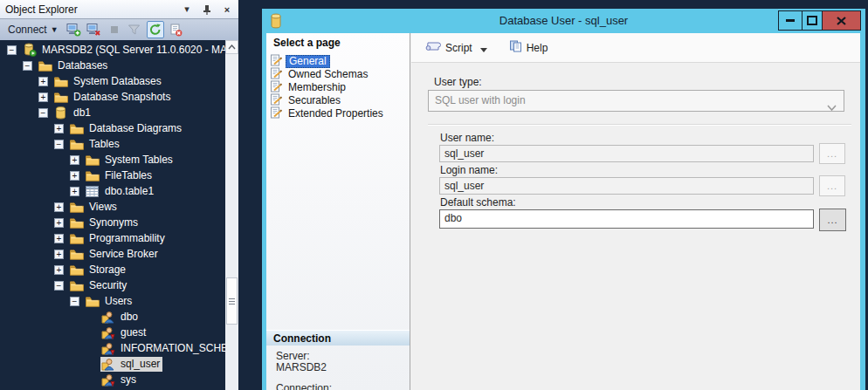 Image resolution: width=868 pixels, height=390 pixels. Describe the element at coordinates (82, 65) in the screenshot. I see `tree-item-label: Databases` at that location.